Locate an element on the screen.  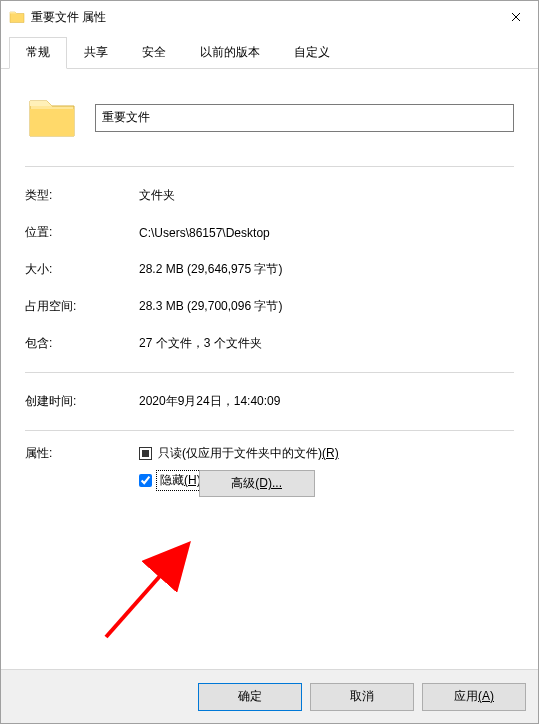
type-label: 类型: is located at coordinates (82, 196).